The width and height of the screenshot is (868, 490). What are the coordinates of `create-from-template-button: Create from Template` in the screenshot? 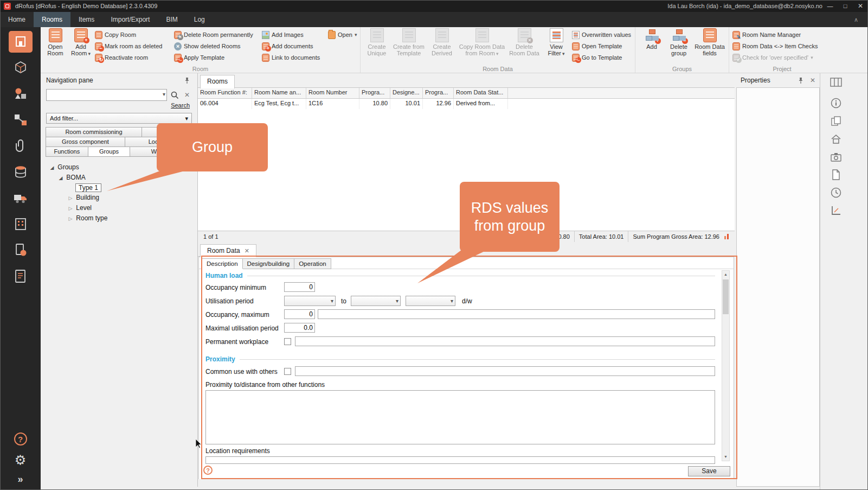 It's located at (409, 46).